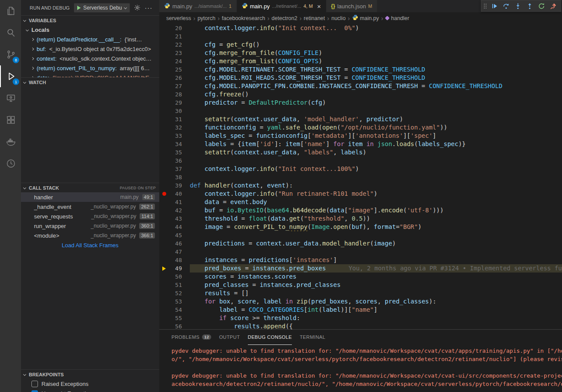  What do you see at coordinates (360, 94) in the screenshot?
I see `code-line: 28 cfg.freeze()` at bounding box center [360, 94].